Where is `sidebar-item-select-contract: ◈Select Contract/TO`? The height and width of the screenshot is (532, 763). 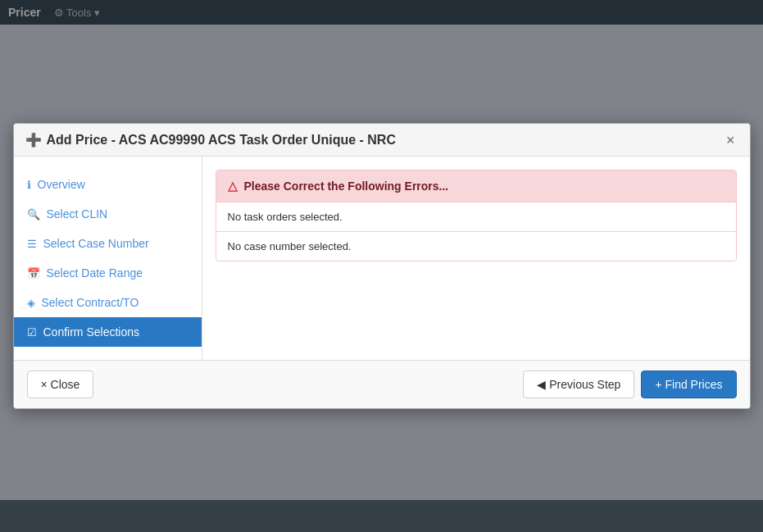
sidebar-item-select-contract: ◈Select Contract/TO is located at coordinates (108, 302).